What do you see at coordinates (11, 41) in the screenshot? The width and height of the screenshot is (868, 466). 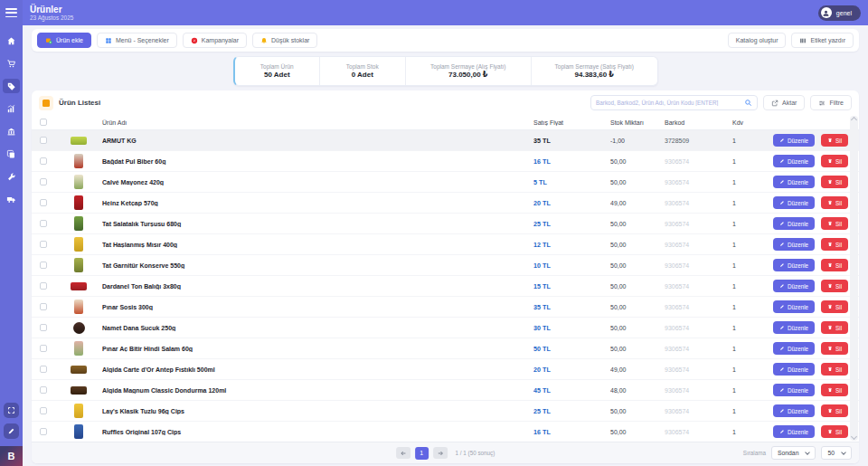 I see `sidebar-item-home` at bounding box center [11, 41].